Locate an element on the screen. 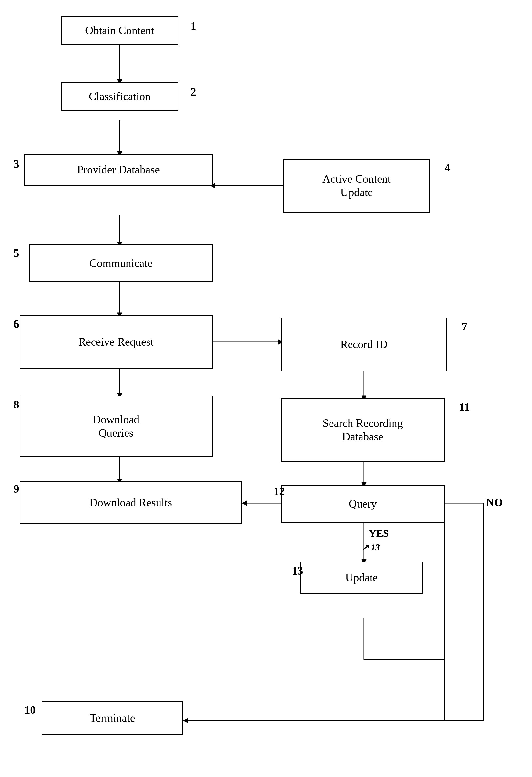 The height and width of the screenshot is (777, 532). provider-database-label: Provider Database is located at coordinates (118, 170).